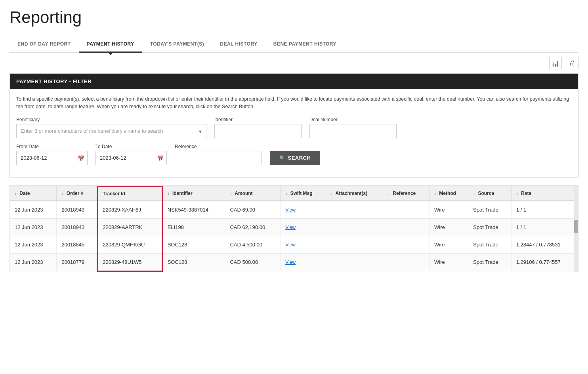 The image size is (588, 374). Describe the element at coordinates (178, 44) in the screenshot. I see `tab-todays-payments: TODAY'S PAYMENT(S)` at that location.